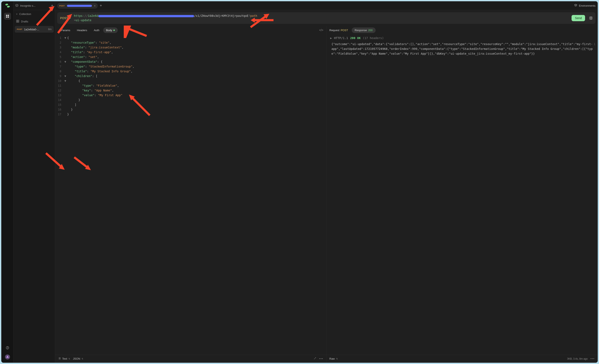  I want to click on tab-body: Body, so click(110, 30).